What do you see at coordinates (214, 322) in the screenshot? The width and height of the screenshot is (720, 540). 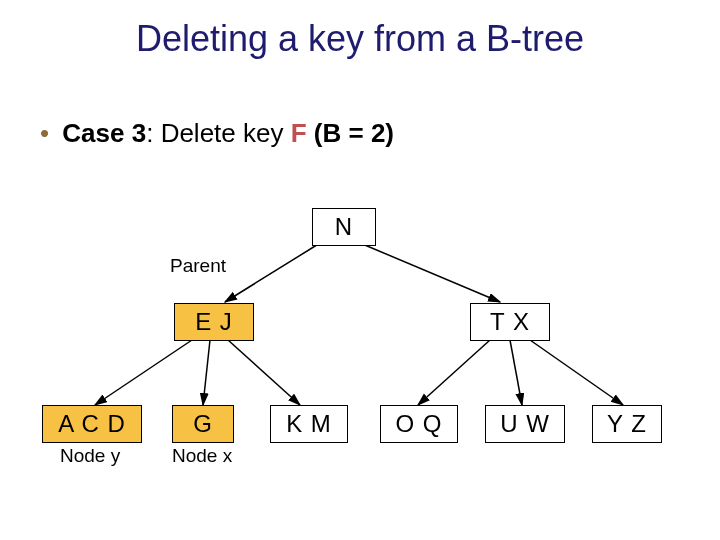 I see `node-left-child: E J` at bounding box center [214, 322].